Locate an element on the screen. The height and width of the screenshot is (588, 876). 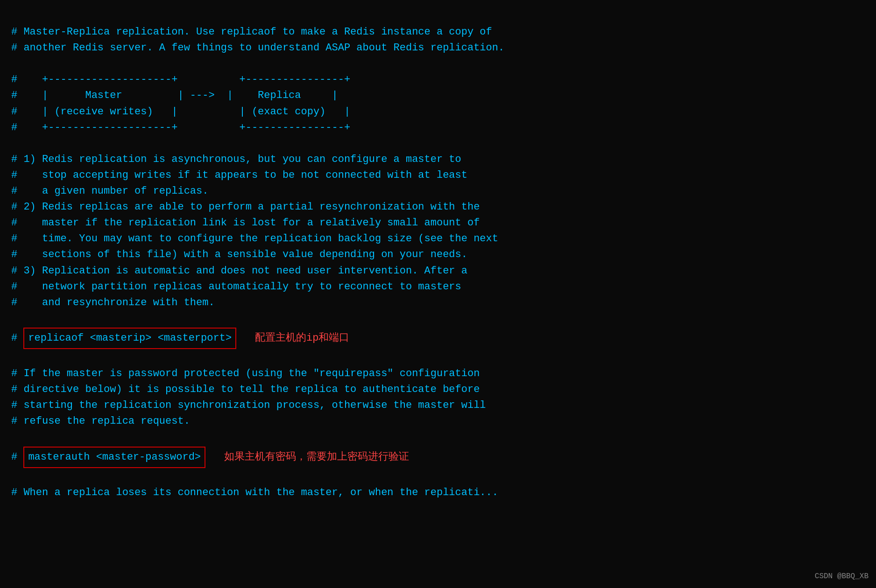
highlighted-line: # replicaof <masterip> <masterport>配置主机的… is located at coordinates (438, 338).